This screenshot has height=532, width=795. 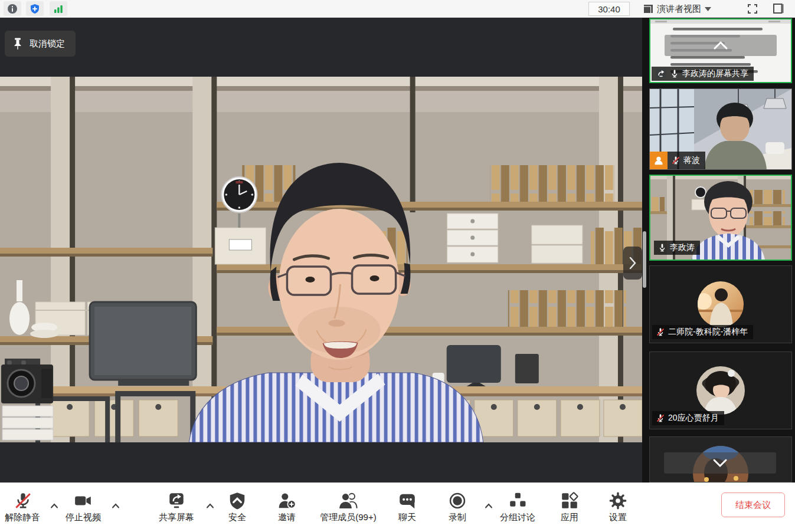 What do you see at coordinates (457, 507) in the screenshot?
I see `record-button: 录制` at bounding box center [457, 507].